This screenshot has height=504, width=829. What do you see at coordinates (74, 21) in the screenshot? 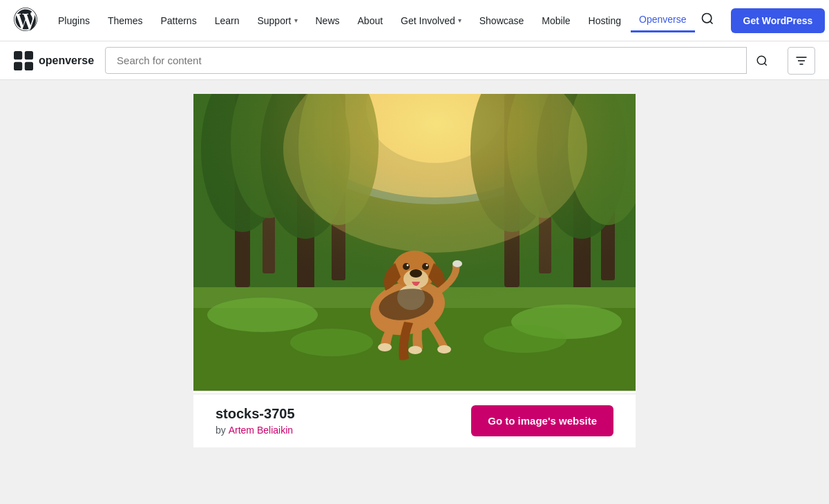
I see `nav-item-plugins: Plugins` at bounding box center [74, 21].